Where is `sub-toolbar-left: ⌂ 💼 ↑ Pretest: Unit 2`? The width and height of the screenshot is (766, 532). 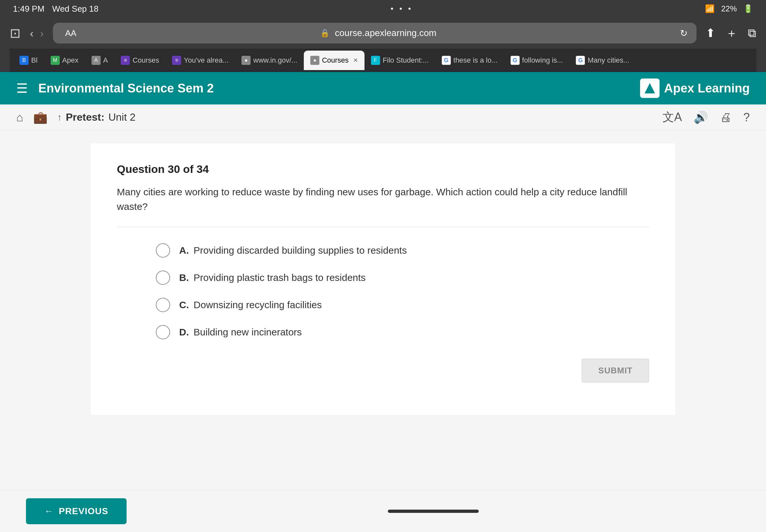 sub-toolbar-left: ⌂ 💼 ↑ Pretest: Unit 2 is located at coordinates (76, 117).